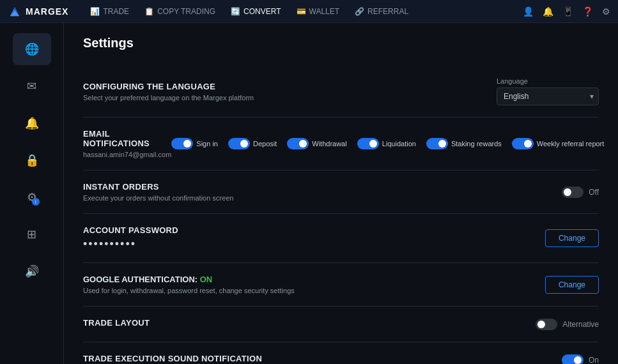 The height and width of the screenshot is (364, 618). What do you see at coordinates (341, 43) in the screenshot?
I see `page-title: Settings` at bounding box center [341, 43].